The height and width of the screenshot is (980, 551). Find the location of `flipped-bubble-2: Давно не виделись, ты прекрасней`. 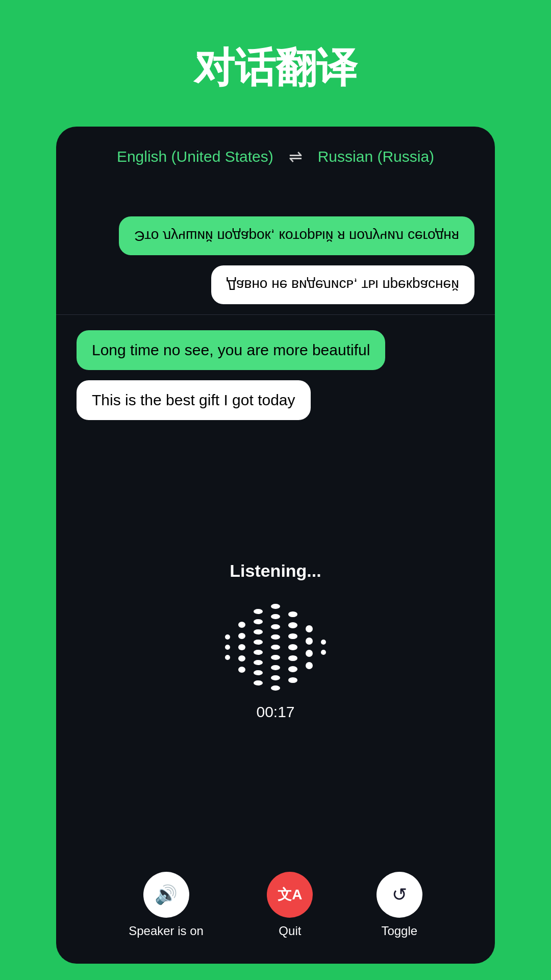

flipped-bubble-2: Давно не виделись, ты прекрасней is located at coordinates (343, 285).